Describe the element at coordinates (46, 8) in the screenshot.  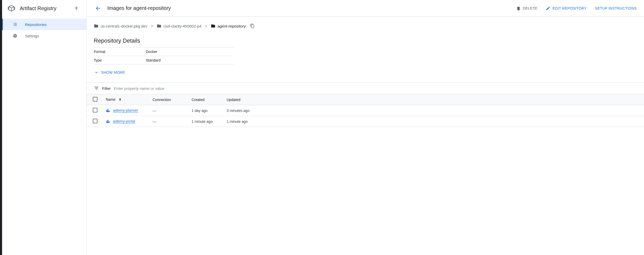
I see `product-title: Artifact Registry` at that location.